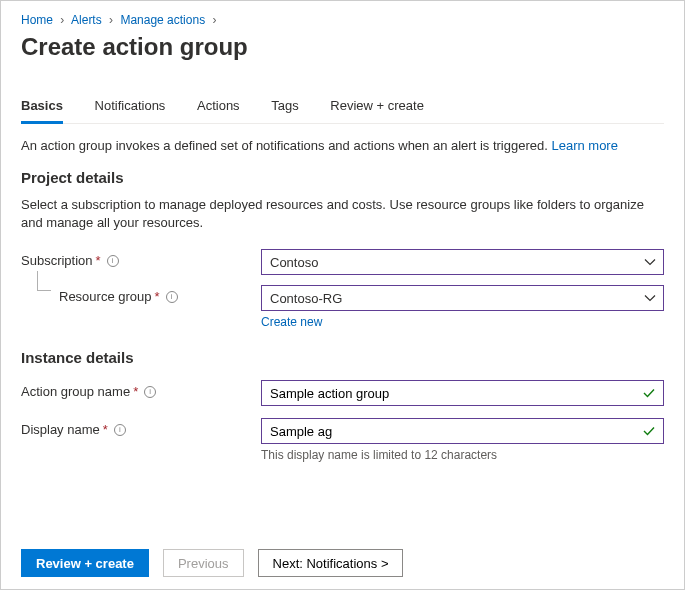 Image resolution: width=685 pixels, height=590 pixels. I want to click on tab-tags: Tags, so click(284, 108).